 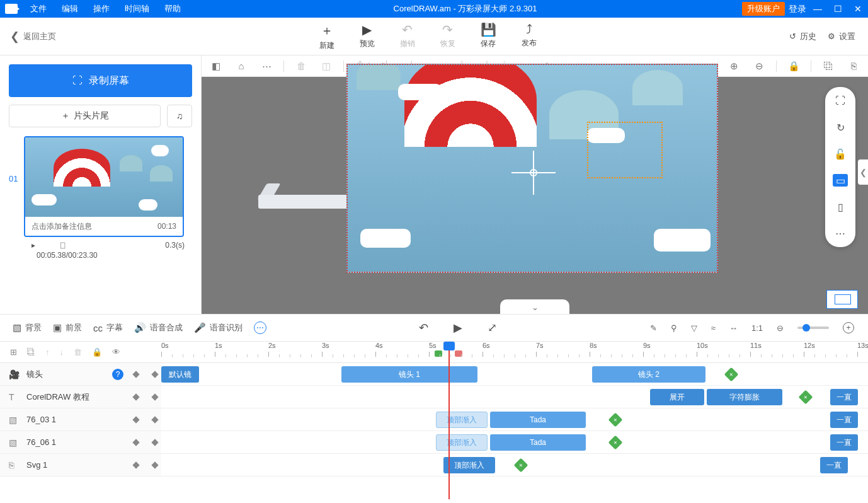 I want to click on play-scene-icon: ▸, so click(x=33, y=245).